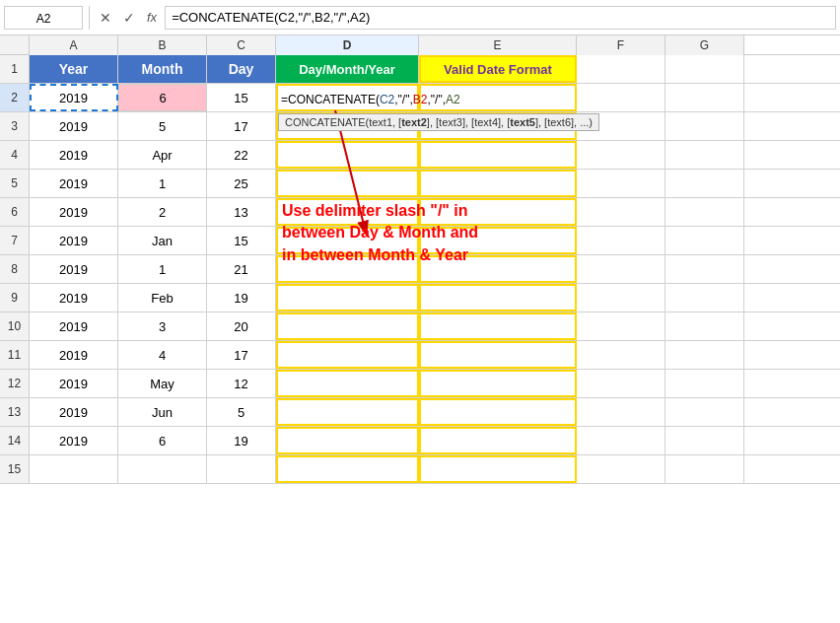 The width and height of the screenshot is (840, 623). What do you see at coordinates (163, 269) in the screenshot?
I see `cell-b8: 1` at bounding box center [163, 269].